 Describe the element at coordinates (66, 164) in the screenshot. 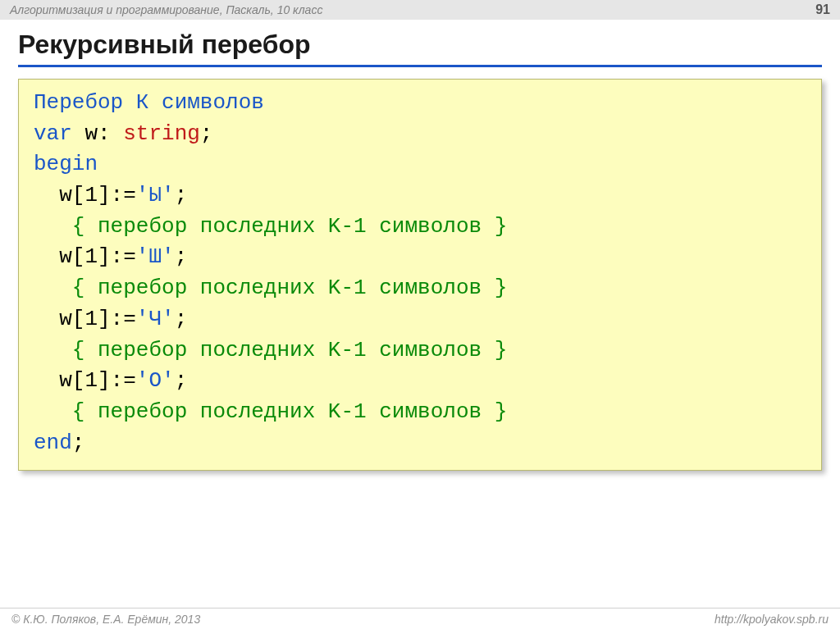

I see `kw-begin: begin` at that location.